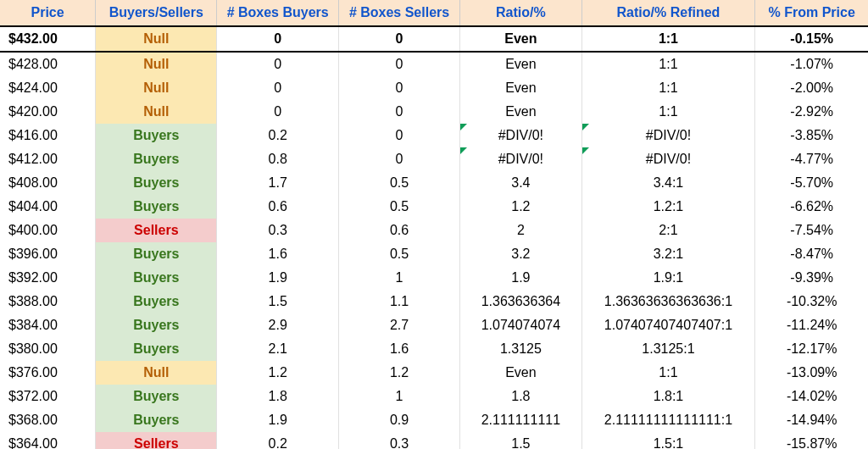 This screenshot has width=868, height=449. What do you see at coordinates (812, 14) in the screenshot?
I see `header-from-price: % From Price` at bounding box center [812, 14].